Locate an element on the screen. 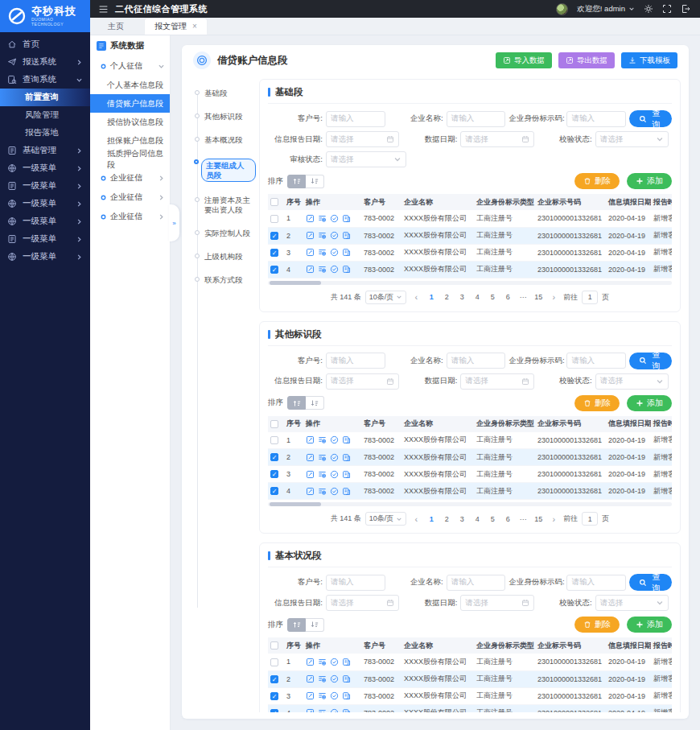 The image size is (700, 730). page-number-15: 15 is located at coordinates (538, 298).